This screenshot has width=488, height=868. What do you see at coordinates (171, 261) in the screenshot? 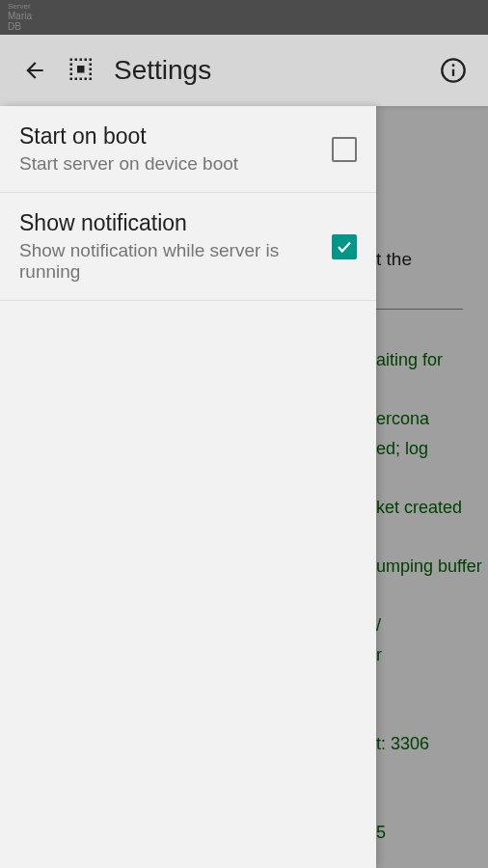
I see `setting-subtitle: Show notification while server is runnin…` at bounding box center [171, 261].